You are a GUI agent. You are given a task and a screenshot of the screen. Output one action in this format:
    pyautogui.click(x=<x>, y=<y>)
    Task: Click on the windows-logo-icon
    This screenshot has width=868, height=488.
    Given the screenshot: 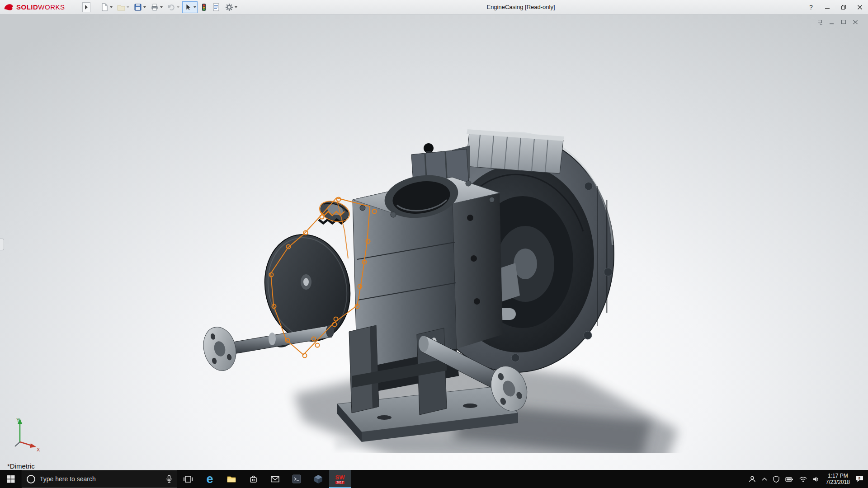 What is the action you would take?
    pyautogui.click(x=11, y=479)
    